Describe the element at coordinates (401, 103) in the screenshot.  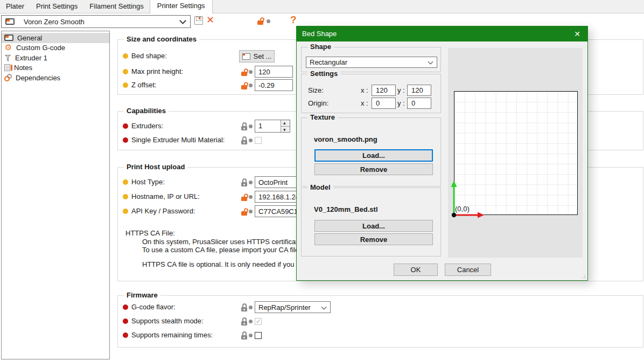
I see `y-label: y :` at that location.